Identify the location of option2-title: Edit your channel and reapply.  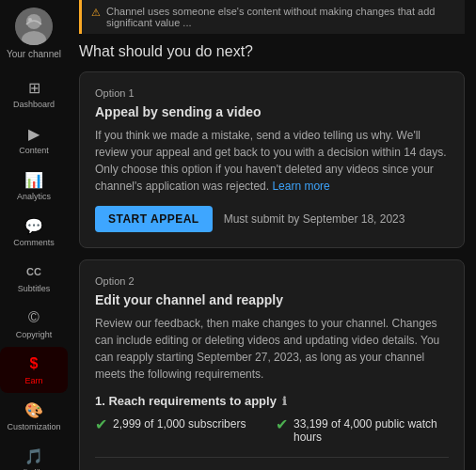
(272, 300).